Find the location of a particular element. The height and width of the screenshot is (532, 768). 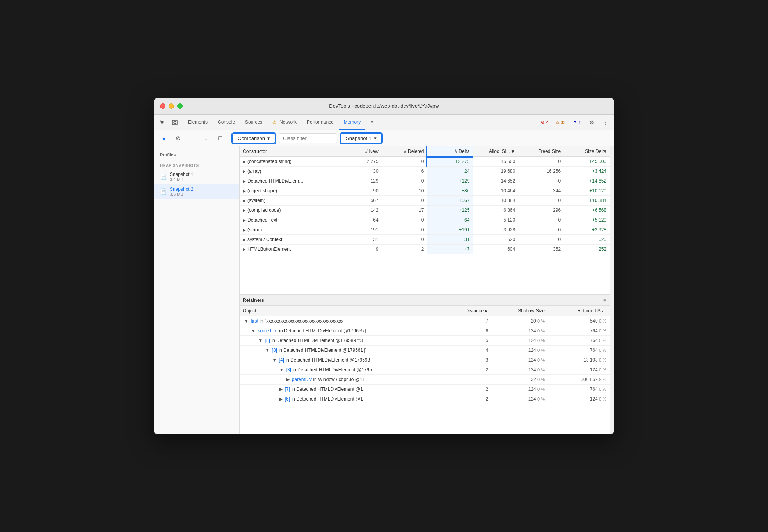

table-row: ▶ Detached HTMLDivElem… 129 0 +129 14 65… is located at coordinates (425, 181).